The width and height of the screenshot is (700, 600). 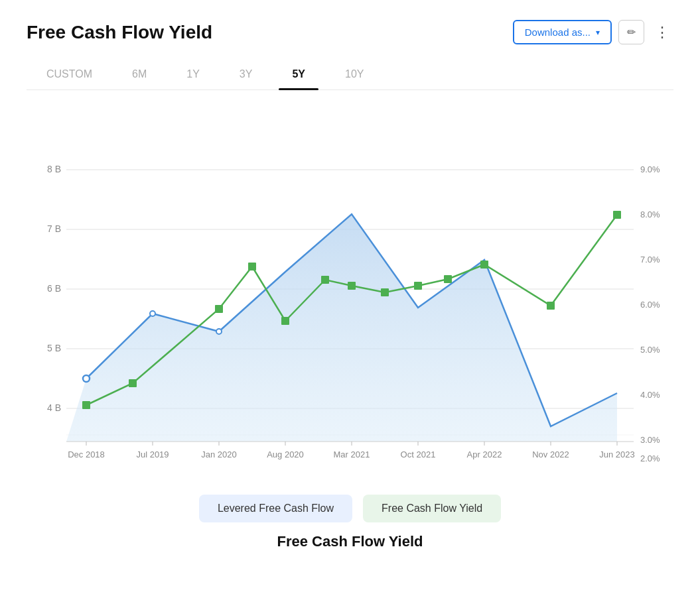 I want to click on svg-text: 5.0%, so click(x=650, y=350).